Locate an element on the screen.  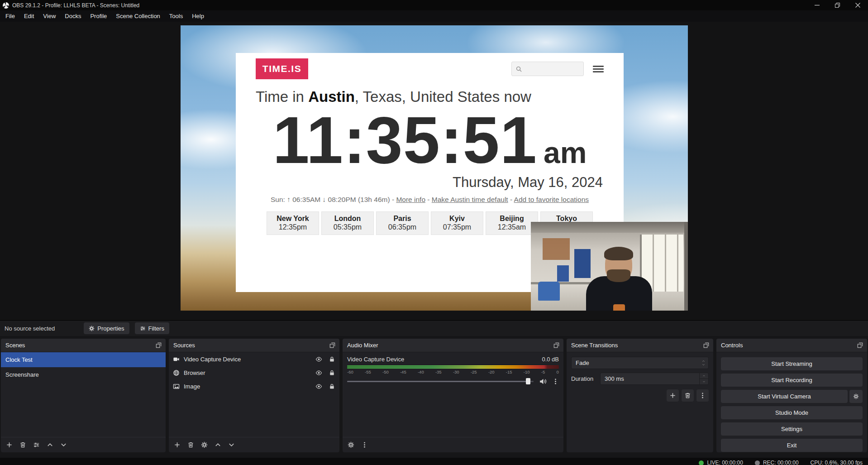
close-button is located at coordinates (858, 5).